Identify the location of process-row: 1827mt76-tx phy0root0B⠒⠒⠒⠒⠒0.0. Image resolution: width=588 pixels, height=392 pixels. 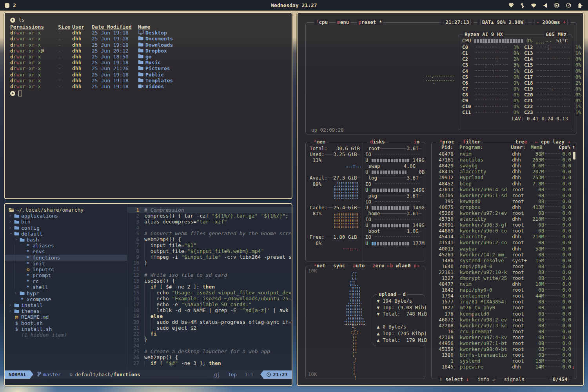
(503, 307).